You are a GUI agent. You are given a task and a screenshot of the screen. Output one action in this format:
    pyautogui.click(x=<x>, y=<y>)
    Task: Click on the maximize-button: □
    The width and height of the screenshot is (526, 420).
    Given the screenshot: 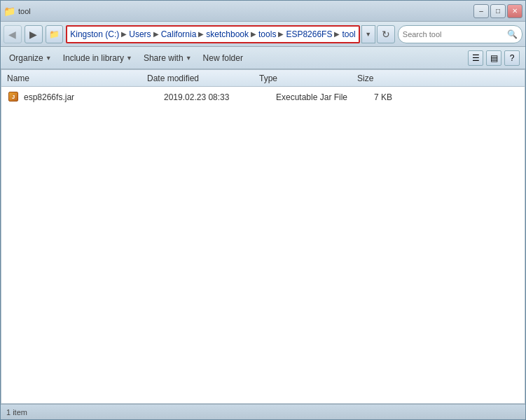 What is the action you would take?
    pyautogui.click(x=498, y=11)
    